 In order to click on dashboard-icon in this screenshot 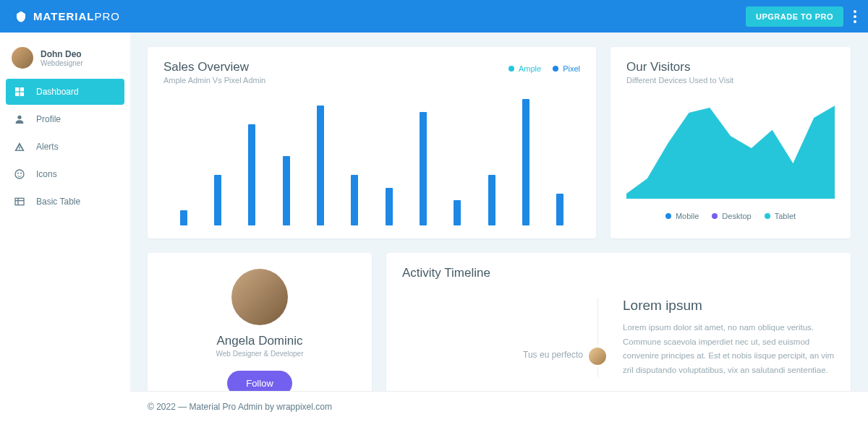, I will do `click(20, 92)`.